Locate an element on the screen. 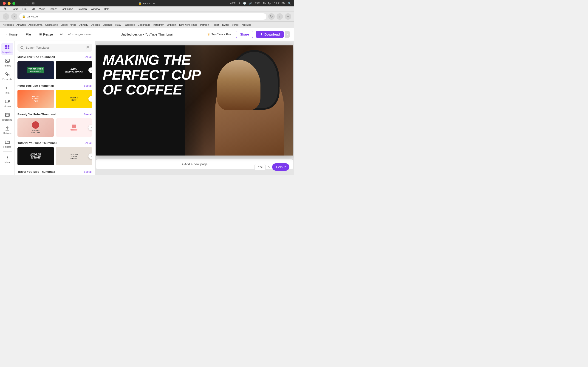 This screenshot has width=588, height=367. mac-minimize-btn is located at coordinates (9, 3).